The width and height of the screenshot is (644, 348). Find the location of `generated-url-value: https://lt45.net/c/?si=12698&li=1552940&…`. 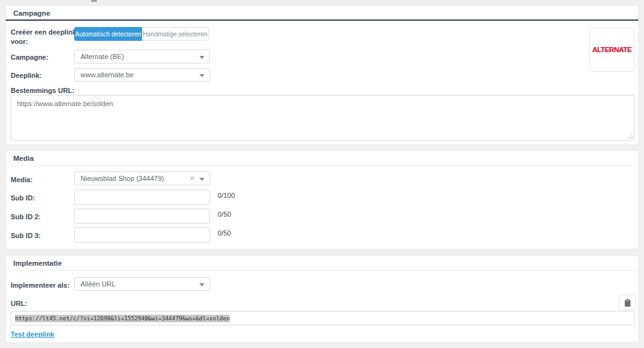

generated-url-value: https://lt45.net/c/?si=12698&li=1552940&… is located at coordinates (122, 318).